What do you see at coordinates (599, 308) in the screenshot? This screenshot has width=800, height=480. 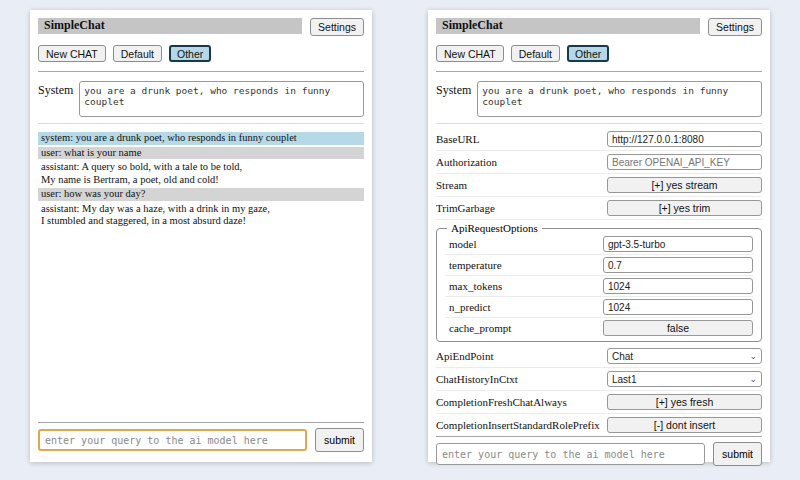 I see `setting-row-n-predict: n_predict` at bounding box center [599, 308].